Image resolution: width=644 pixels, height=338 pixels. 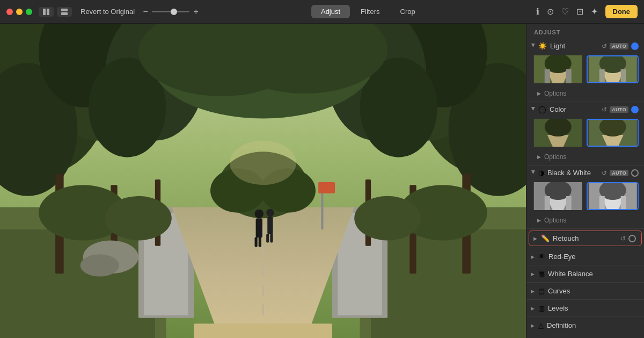 What do you see at coordinates (585, 173) in the screenshot?
I see `bw-header: ▶ ◑ Black & White ↺ AUTO` at bounding box center [585, 173].